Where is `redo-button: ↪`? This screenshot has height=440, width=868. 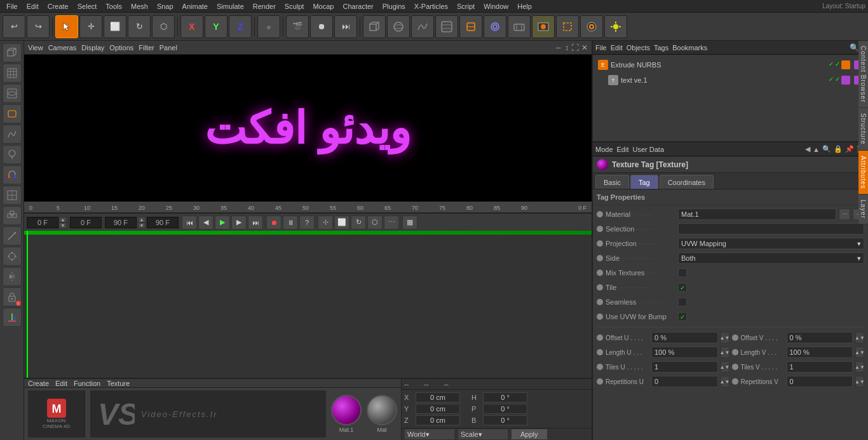 redo-button: ↪ is located at coordinates (38, 27).